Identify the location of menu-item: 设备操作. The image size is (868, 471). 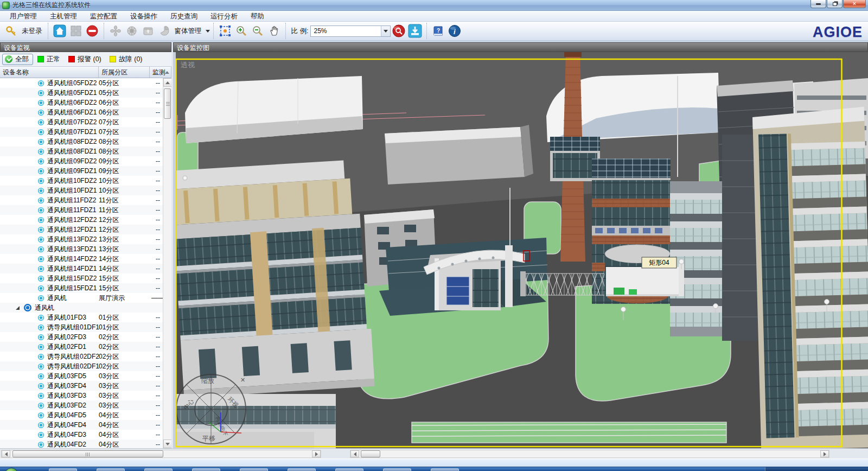
(144, 16).